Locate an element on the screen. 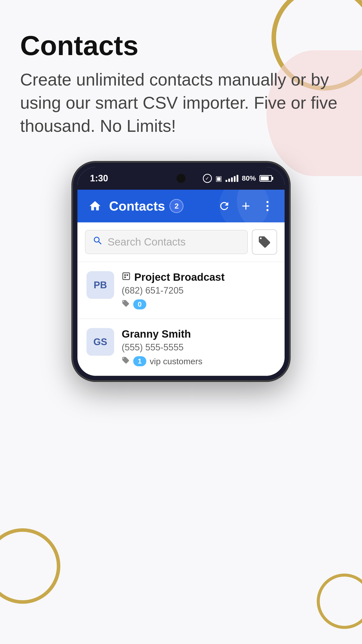  status-icons: ✓ ▣ 80% is located at coordinates (237, 178).